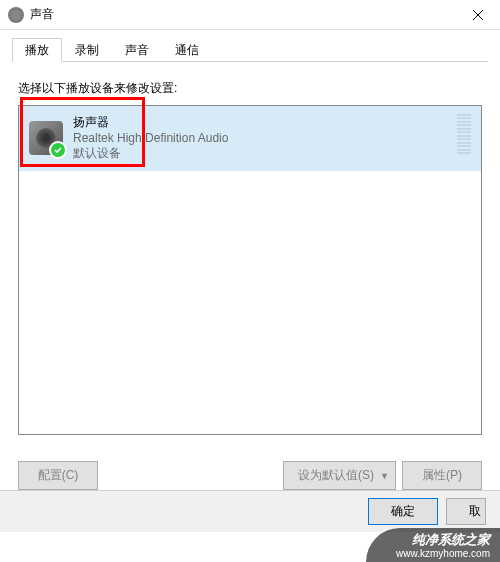  What do you see at coordinates (466, 512) in the screenshot?
I see `cancel-button: 取` at bounding box center [466, 512].